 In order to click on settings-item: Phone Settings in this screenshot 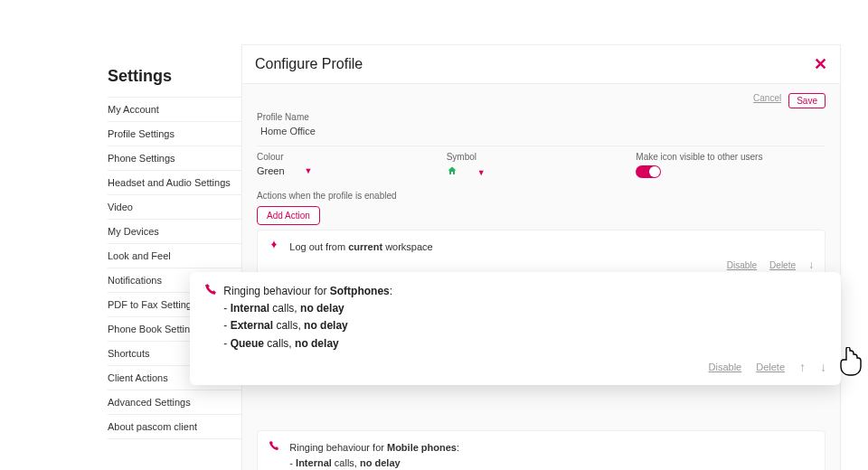, I will do `click(175, 159)`.